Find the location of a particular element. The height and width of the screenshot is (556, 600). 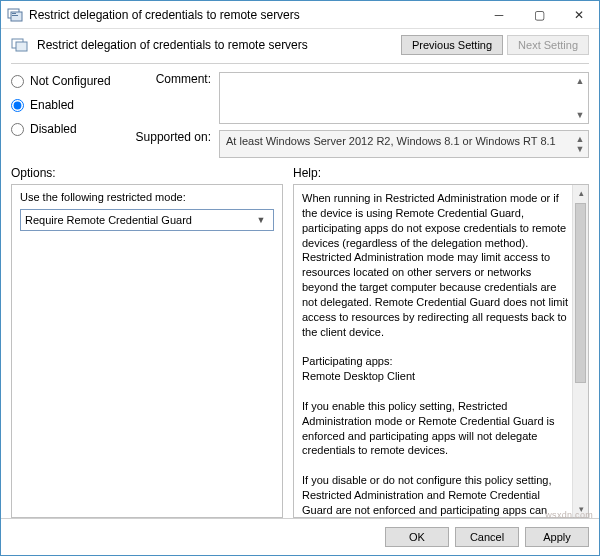

restricted-mode-label: Use the following restricted mode: is located at coordinates (147, 197).